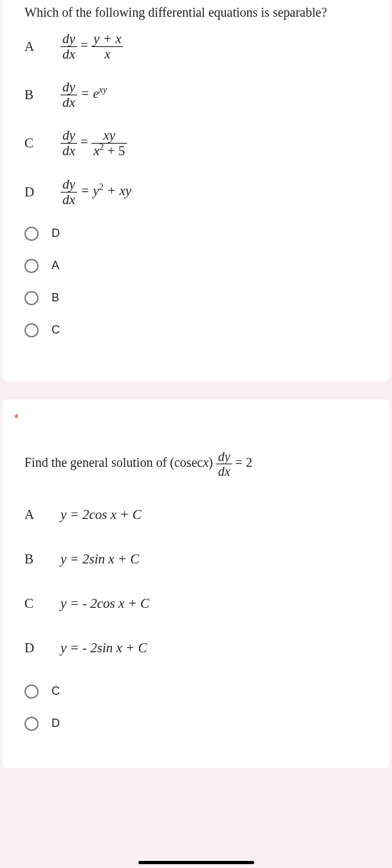 This screenshot has width=392, height=868. What do you see at coordinates (200, 192) in the screenshot?
I see `equation-row: D dydx = y2 + xy` at bounding box center [200, 192].